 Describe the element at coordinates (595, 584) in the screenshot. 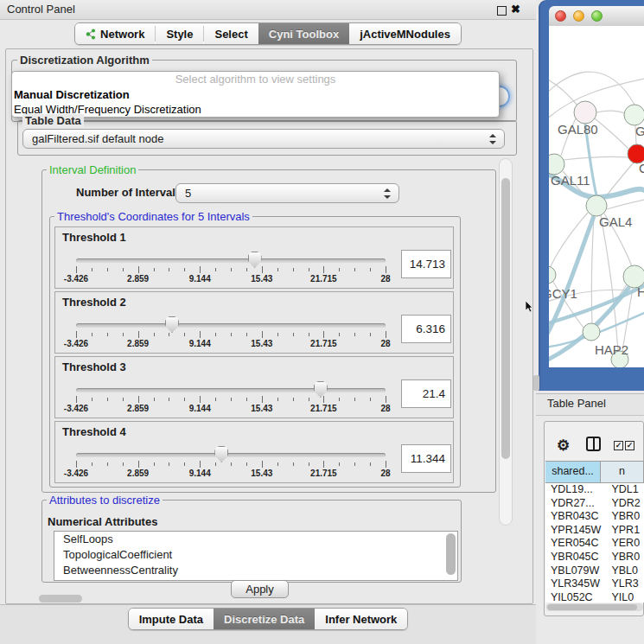

I see `table-row: YLR345WYLR3` at that location.